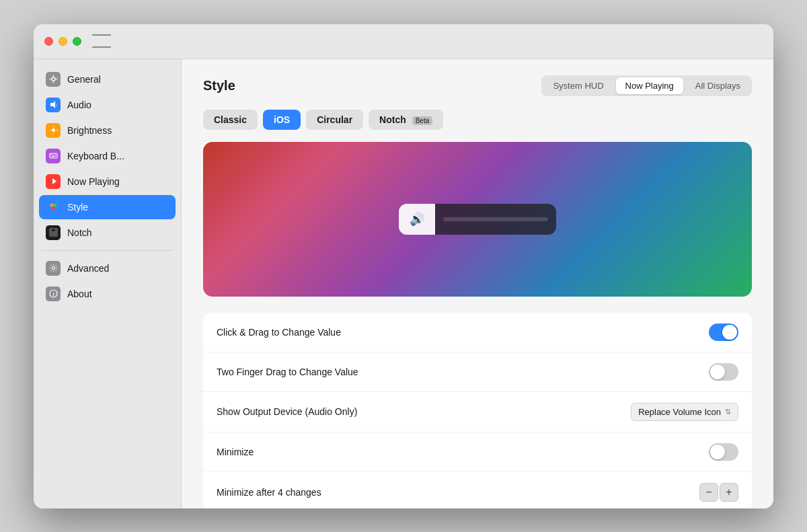  Describe the element at coordinates (84, 79) in the screenshot. I see `sidebar-item-label: General` at that location.